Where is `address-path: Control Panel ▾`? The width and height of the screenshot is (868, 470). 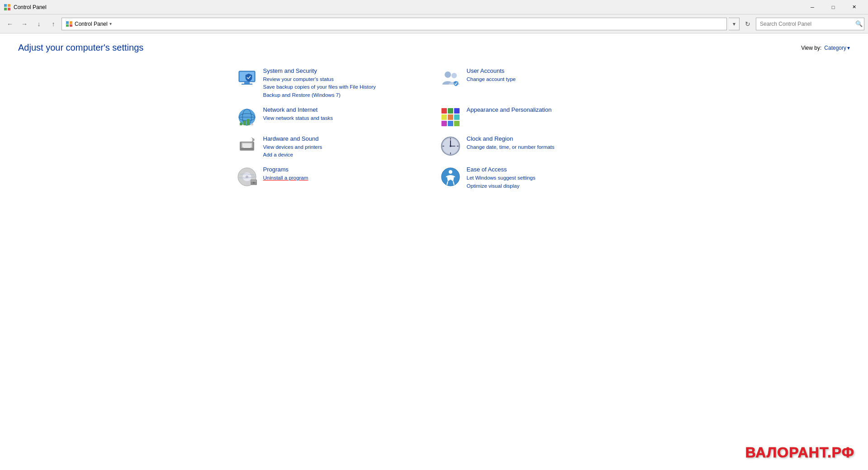 address-path: Control Panel ▾ is located at coordinates (394, 24).